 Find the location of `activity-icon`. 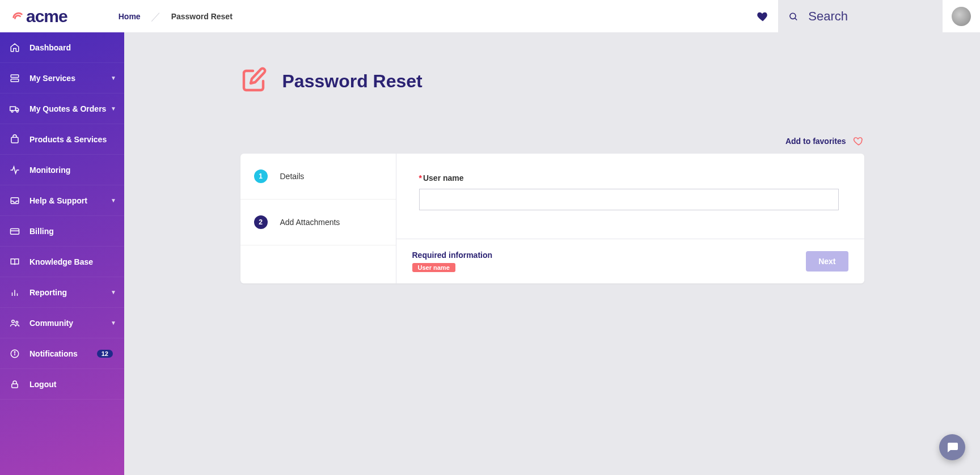

activity-icon is located at coordinates (15, 170).